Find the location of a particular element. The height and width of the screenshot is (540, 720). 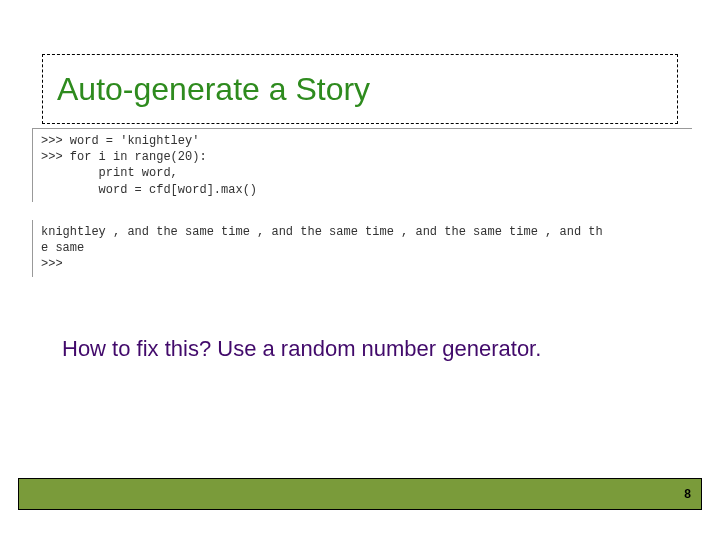

page-number: 8 is located at coordinates (688, 494).